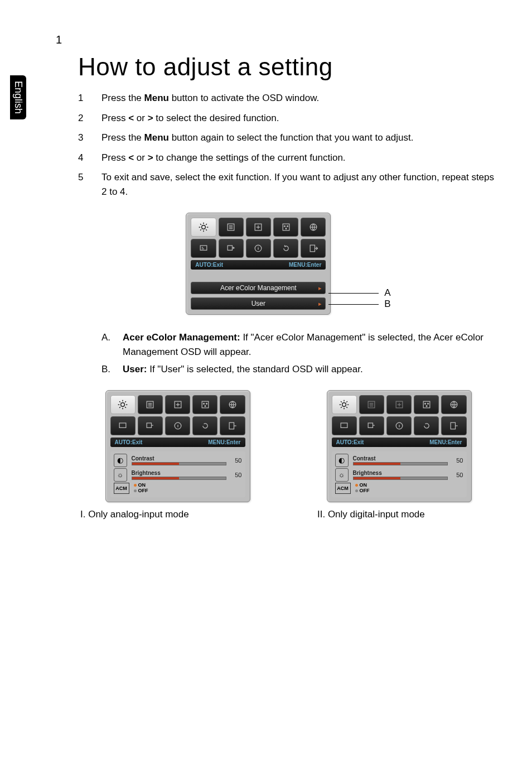 Image resolution: width=532 pixels, height=764 pixels. I want to click on step-item: Press < or > to change the settings of t…, so click(288, 158).